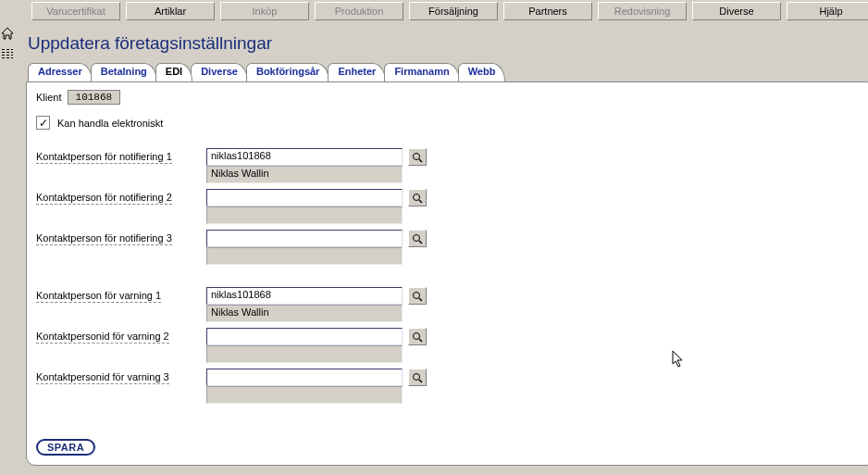  Describe the element at coordinates (7, 33) in the screenshot. I see `home-icon` at that location.